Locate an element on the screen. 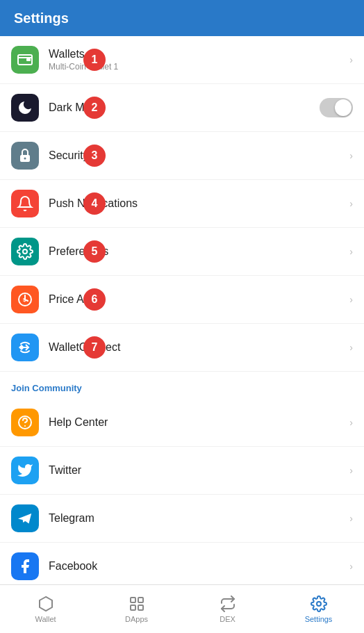  settings-item-wallets: Wallets Multi-Coin Wallet 1 1 › is located at coordinates (182, 60).